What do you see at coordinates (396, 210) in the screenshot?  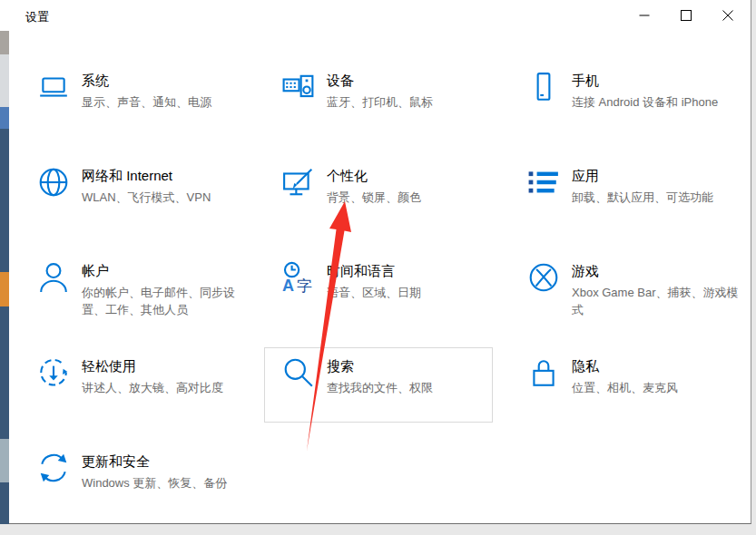 I see `tile-personalization: 个性化 背景、锁屏、颜色` at bounding box center [396, 210].